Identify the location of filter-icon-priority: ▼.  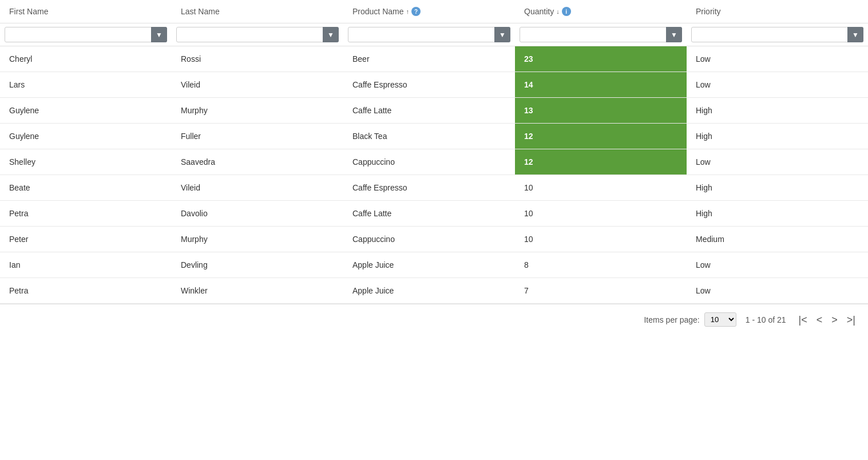
(855, 35).